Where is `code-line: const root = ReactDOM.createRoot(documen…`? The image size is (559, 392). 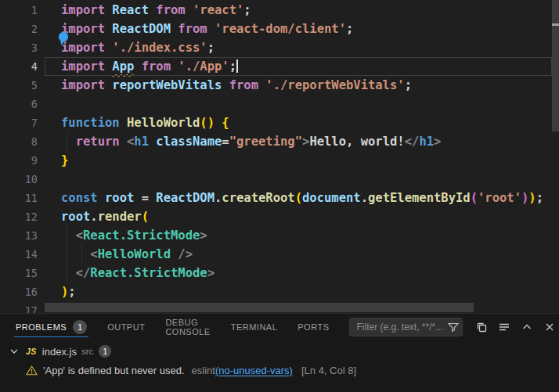
code-line: const root = ReactDOM.createRoot(documen… is located at coordinates (298, 198).